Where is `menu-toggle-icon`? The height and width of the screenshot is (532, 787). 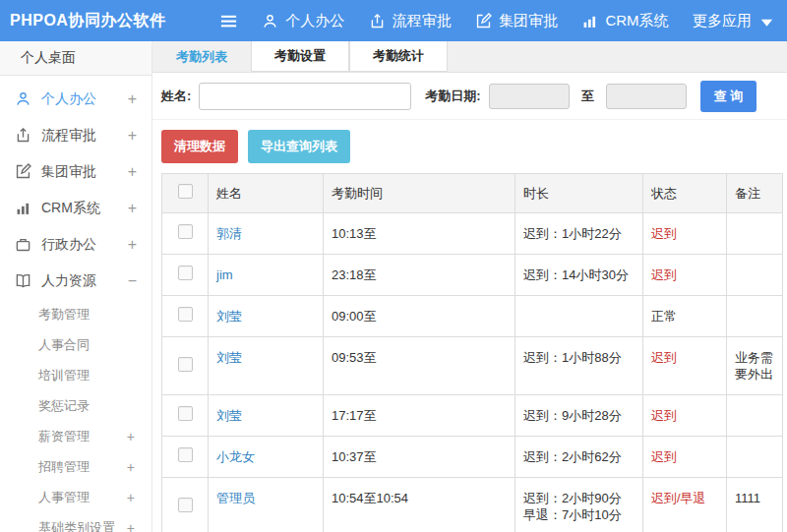
menu-toggle-icon is located at coordinates (228, 22).